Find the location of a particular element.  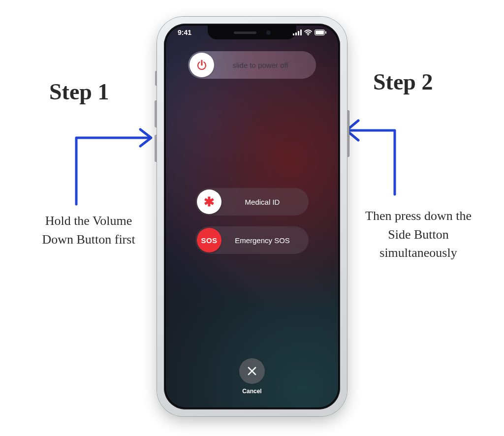

status-right is located at coordinates (310, 32).